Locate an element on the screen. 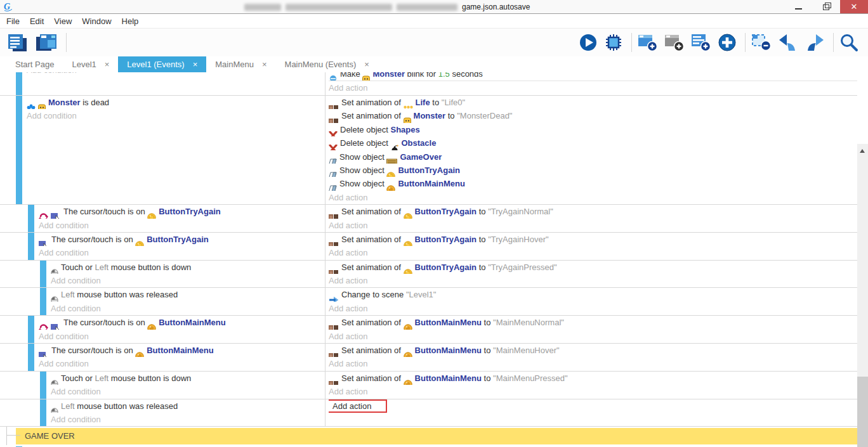 The height and width of the screenshot is (447, 868). add-object-button is located at coordinates (728, 42).